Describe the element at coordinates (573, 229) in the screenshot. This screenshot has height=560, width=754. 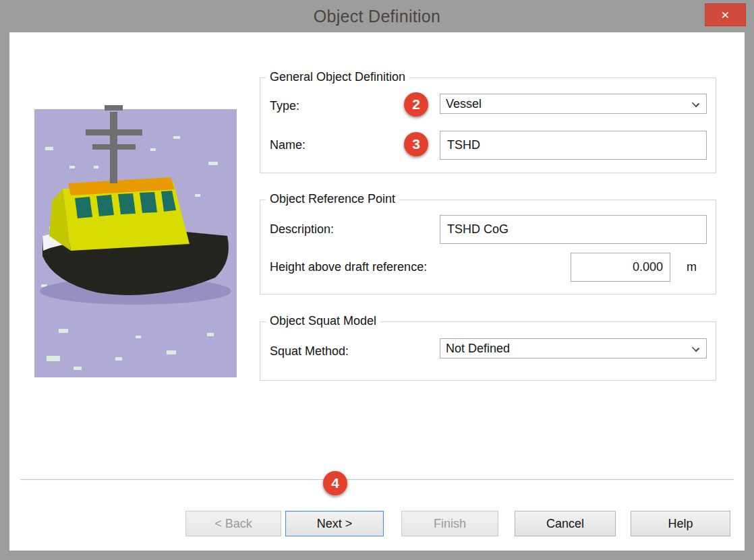
I see `description-input` at that location.